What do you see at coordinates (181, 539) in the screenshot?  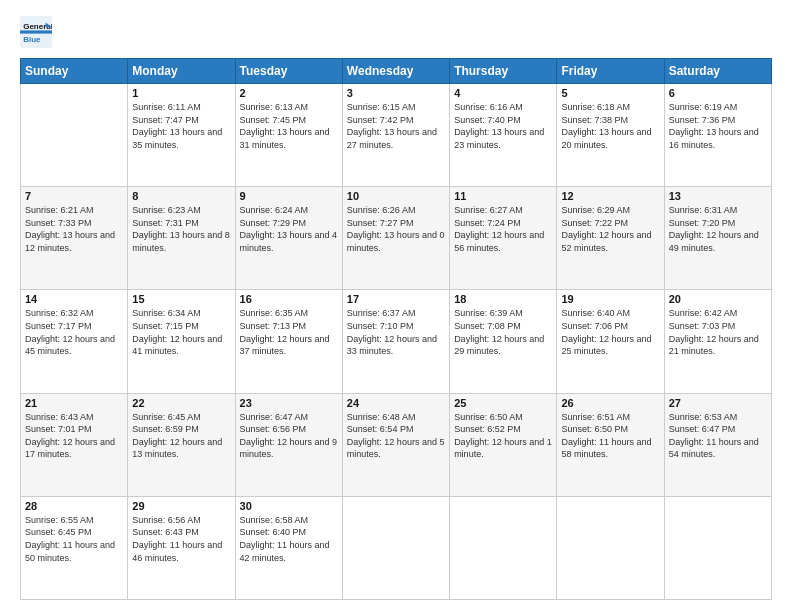 I see `day-info: Sunrise: 6:56 AMSunset: 6:43 PMDaylight:…` at bounding box center [181, 539].